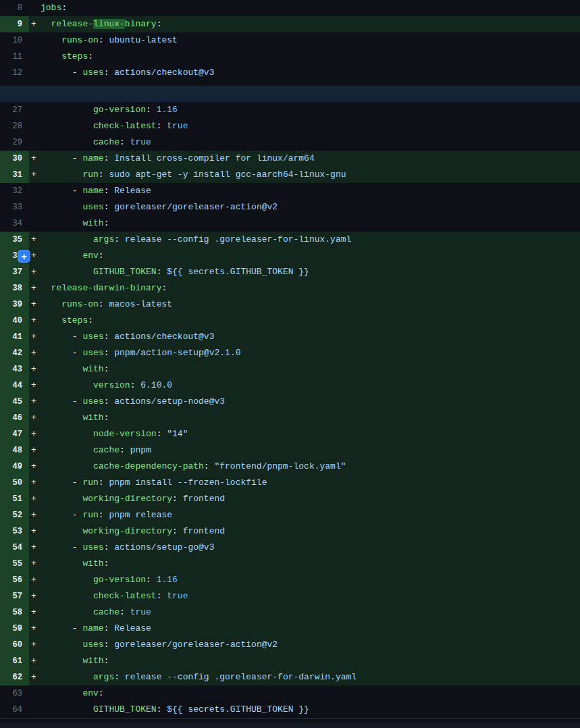  What do you see at coordinates (15, 305) in the screenshot?
I see `line-number: 39` at bounding box center [15, 305].